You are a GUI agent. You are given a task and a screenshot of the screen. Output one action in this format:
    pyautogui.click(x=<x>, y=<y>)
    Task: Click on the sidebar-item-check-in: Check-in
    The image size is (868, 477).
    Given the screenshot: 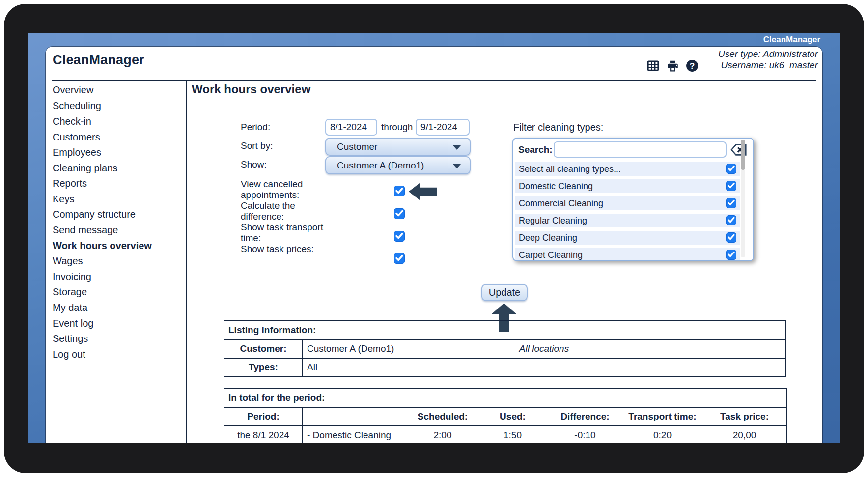 What is the action you would take?
    pyautogui.click(x=72, y=122)
    